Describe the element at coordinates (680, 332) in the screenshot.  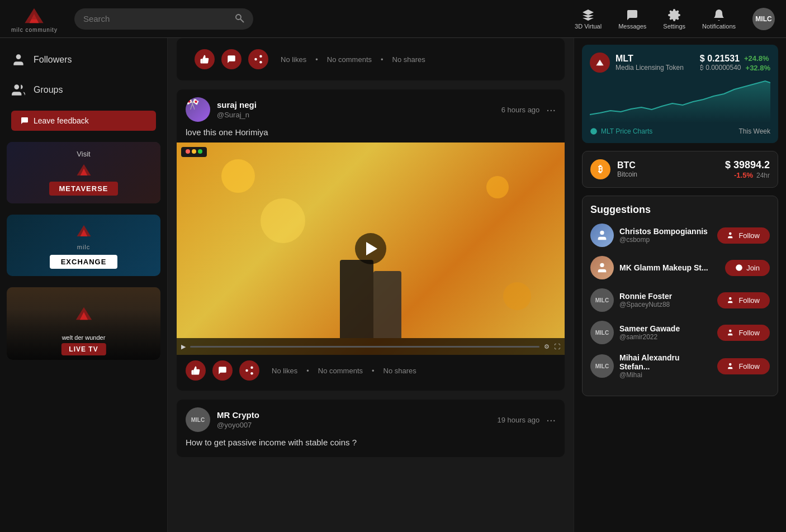
I see `suggestion-sameer: MILC Sameer Gawade @samir2022 Follow` at that location.